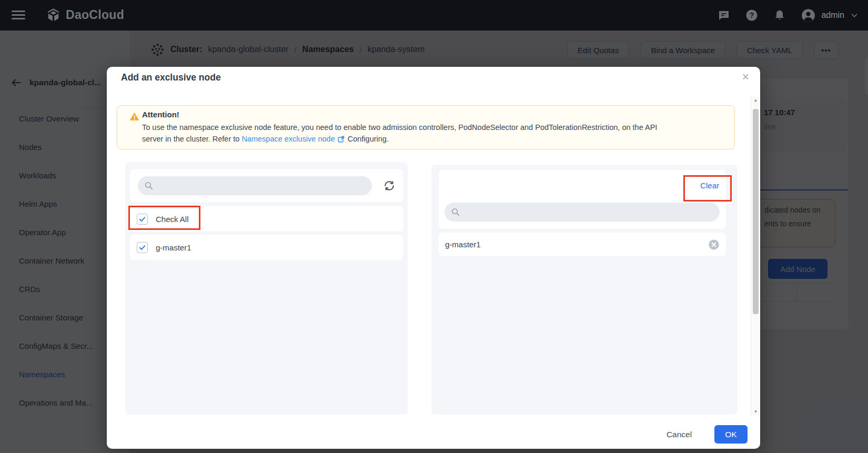 The image size is (868, 453). Describe the element at coordinates (755, 212) in the screenshot. I see `scrollbar-thumb` at that location.